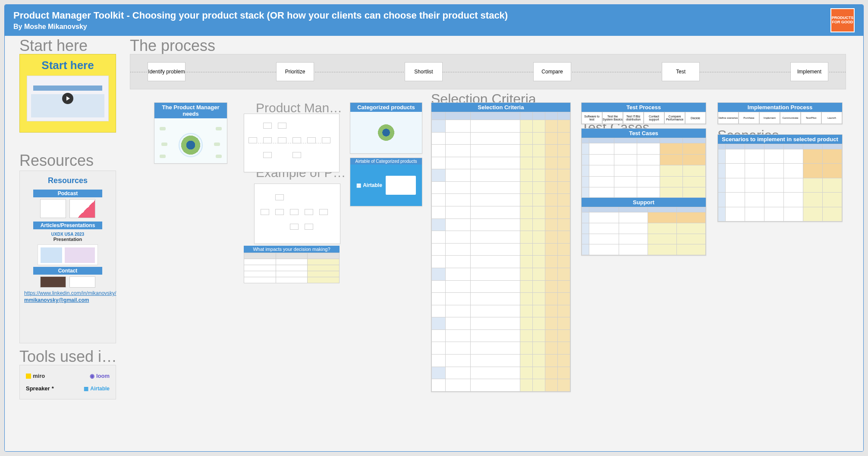 The image size is (868, 456). Describe the element at coordinates (68, 300) in the screenshot. I see `email-link: mmikanovsky@gmail.com` at that location.